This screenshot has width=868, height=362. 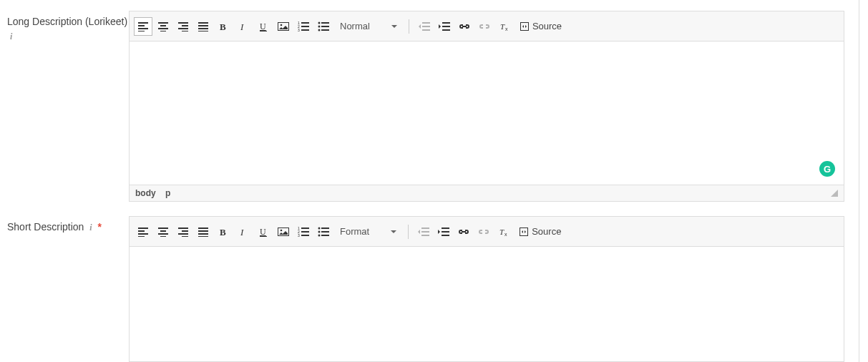 I want to click on format-dropdown: Normal, so click(x=369, y=26).